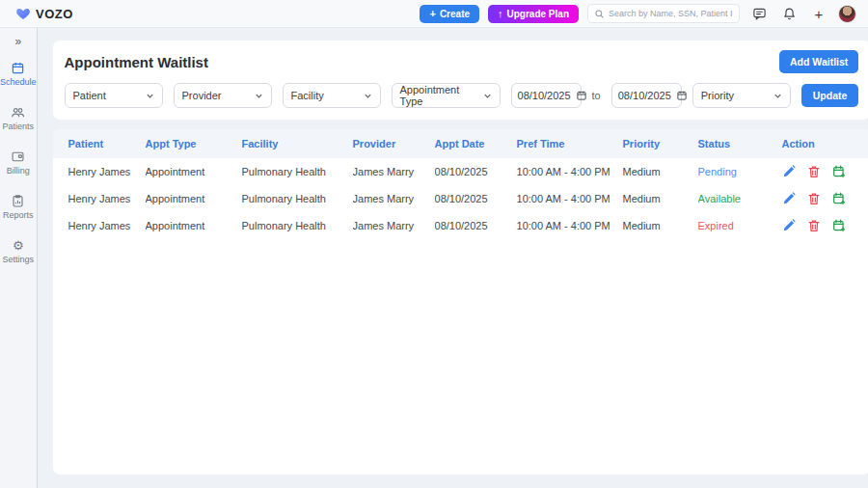 The width and height of the screenshot is (868, 488). Describe the element at coordinates (570, 144) in the screenshot. I see `column-header: Pref Time` at that location.